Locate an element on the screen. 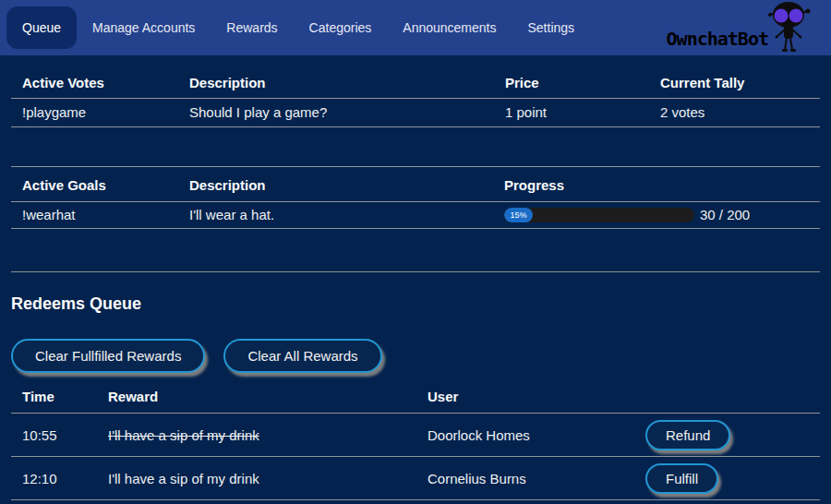 This screenshot has height=504, width=831. redeems-header-actions is located at coordinates (728, 400).